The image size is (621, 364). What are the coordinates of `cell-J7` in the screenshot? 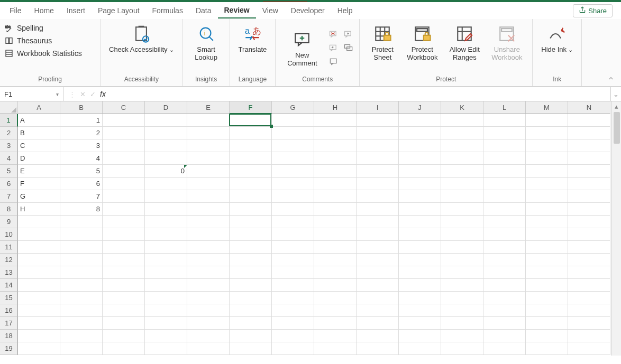 It's located at (420, 197).